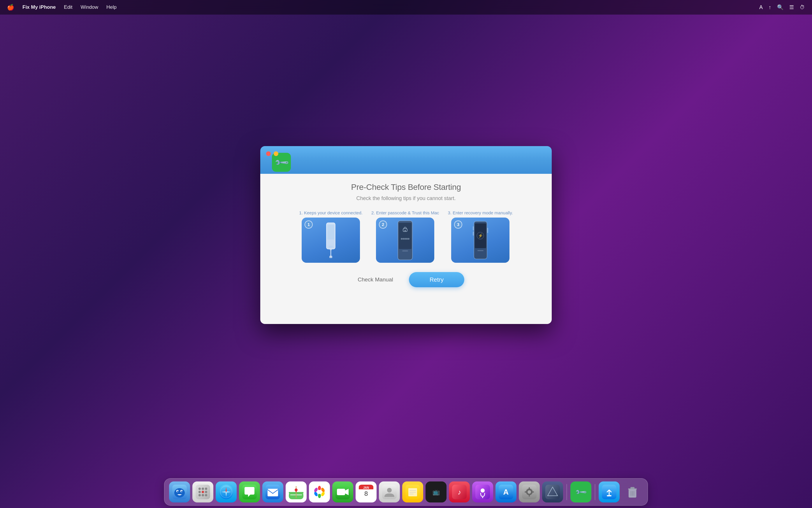 The width and height of the screenshot is (812, 508). Describe the element at coordinates (406, 235) in the screenshot. I see `app-window: 🔧 Pre-Check Tips Before Starting Check t…` at that location.